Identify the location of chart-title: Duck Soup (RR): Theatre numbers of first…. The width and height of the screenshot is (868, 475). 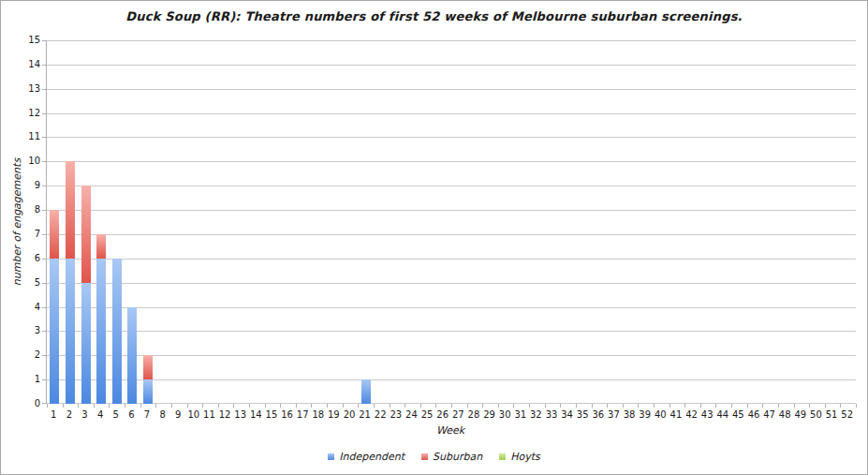
(434, 17).